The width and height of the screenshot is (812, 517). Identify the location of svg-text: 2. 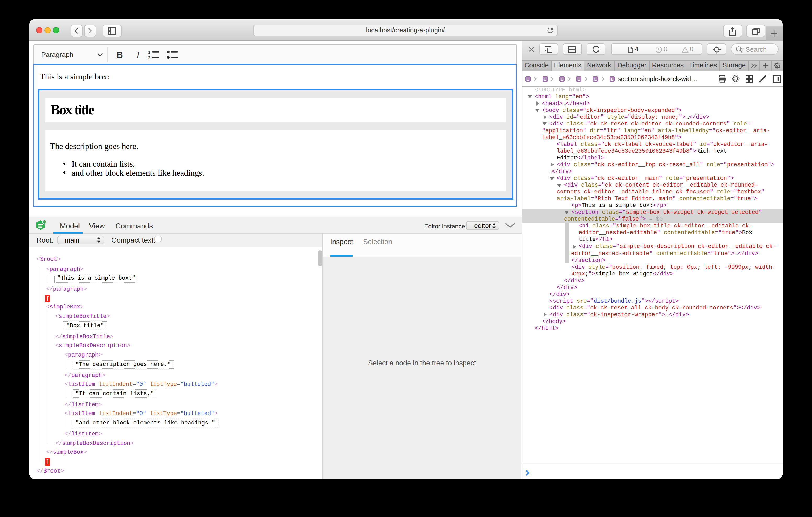
(149, 58).